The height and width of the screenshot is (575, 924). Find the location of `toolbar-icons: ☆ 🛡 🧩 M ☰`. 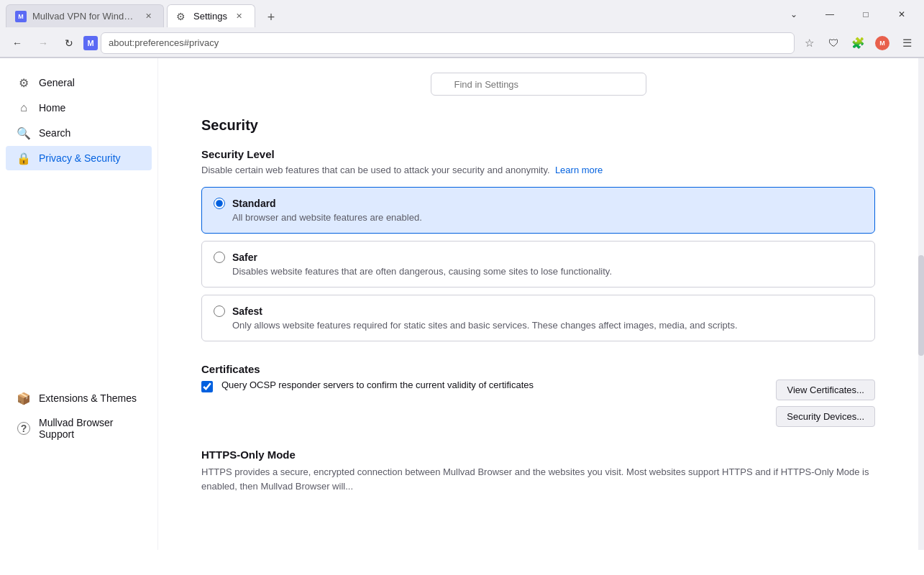

toolbar-icons: ☆ 🛡 🧩 M ☰ is located at coordinates (858, 43).